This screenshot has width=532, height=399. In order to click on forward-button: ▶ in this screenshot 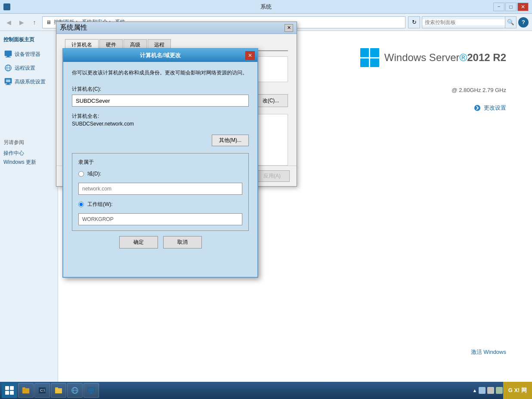, I will do `click(22, 22)`.